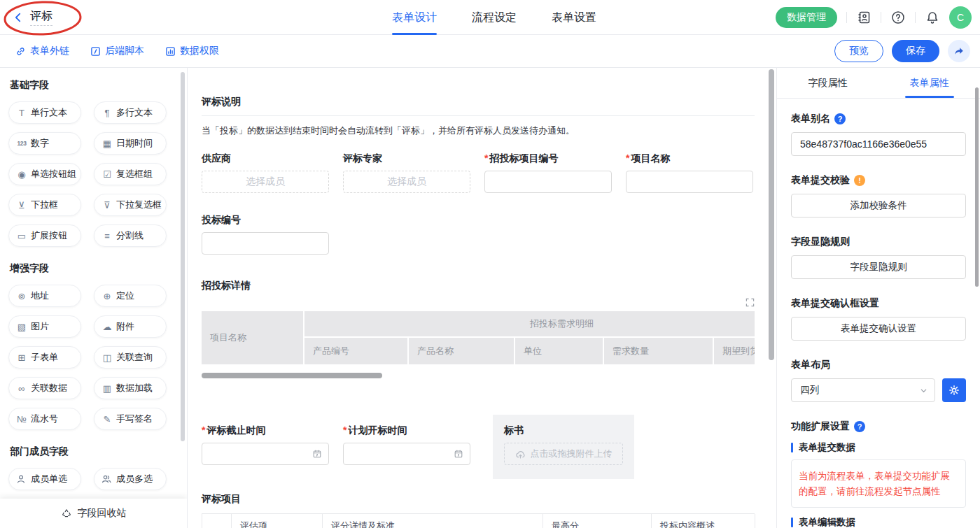  What do you see at coordinates (478, 499) in the screenshot?
I see `score-table-title: 评标项目` at bounding box center [478, 499].